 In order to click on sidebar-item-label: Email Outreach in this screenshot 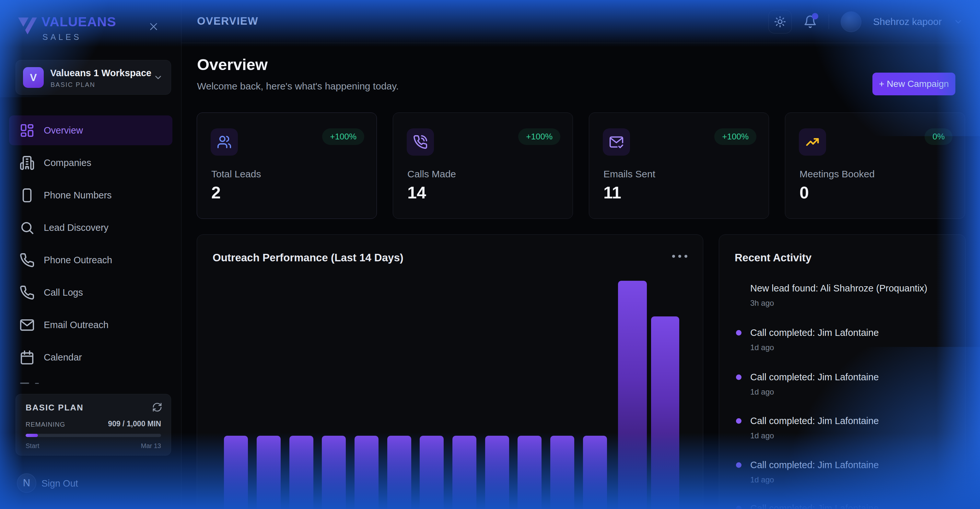, I will do `click(76, 325)`.